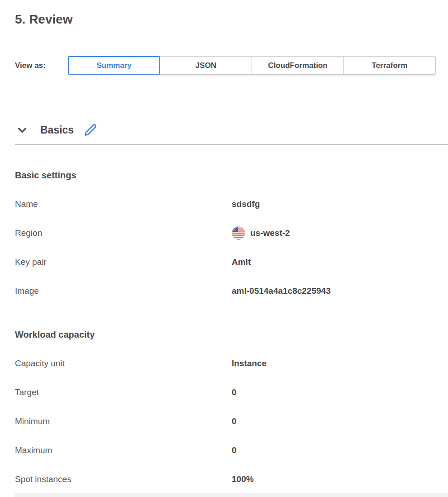 This screenshot has width=448, height=497. I want to click on region-value-text: us-west-2, so click(270, 233).